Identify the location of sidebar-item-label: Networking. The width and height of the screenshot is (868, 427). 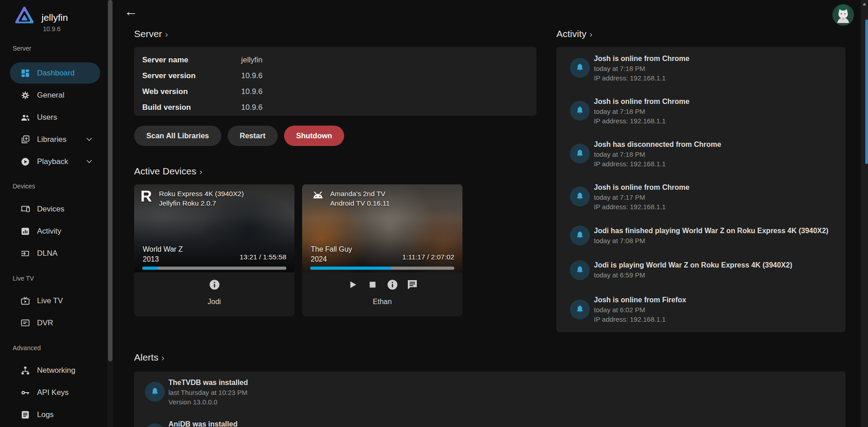
(56, 371).